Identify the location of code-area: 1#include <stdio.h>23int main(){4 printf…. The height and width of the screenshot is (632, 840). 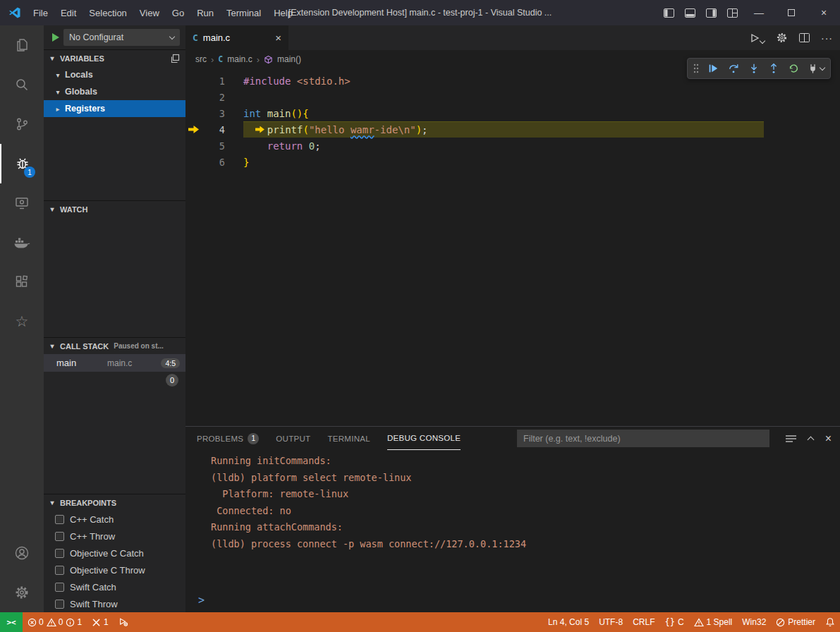
(513, 119).